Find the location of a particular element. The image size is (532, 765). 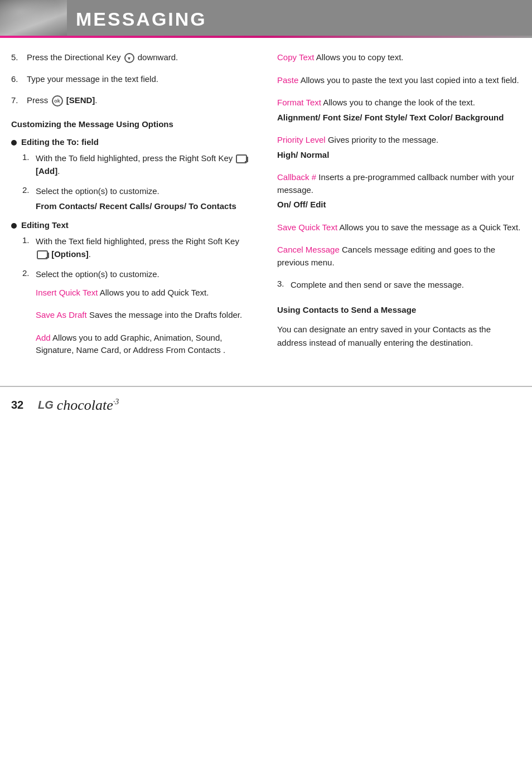

ok-key-icon: ok is located at coordinates (57, 101).